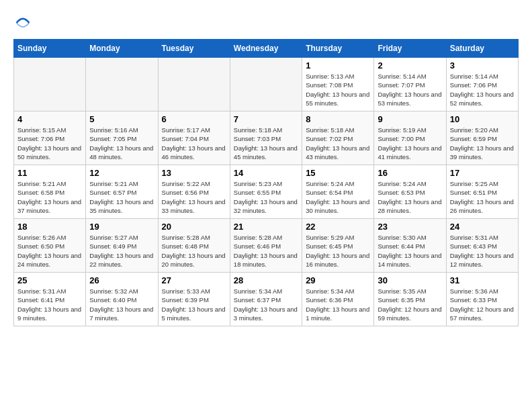 The height and width of the screenshot is (411, 532). Describe the element at coordinates (194, 120) in the screenshot. I see `day-number: 6` at that location.